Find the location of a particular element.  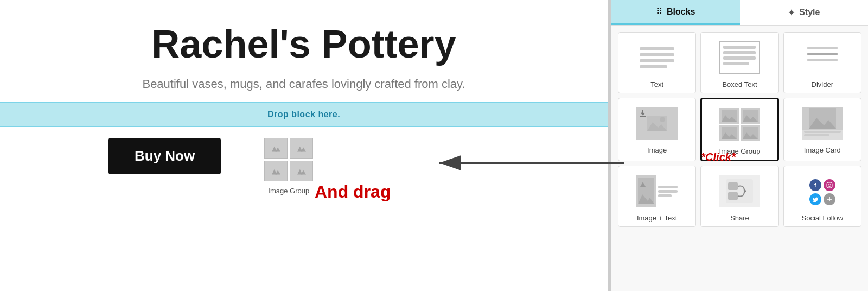

block-icon-image is located at coordinates (657, 123).